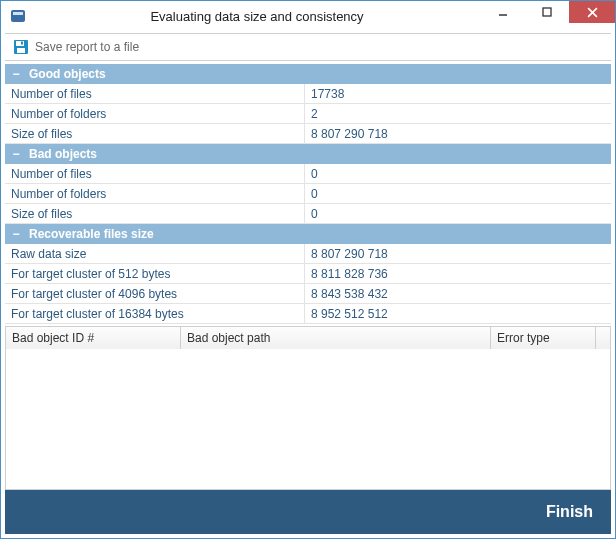 The width and height of the screenshot is (616, 539). I want to click on minimize-button, so click(503, 12).